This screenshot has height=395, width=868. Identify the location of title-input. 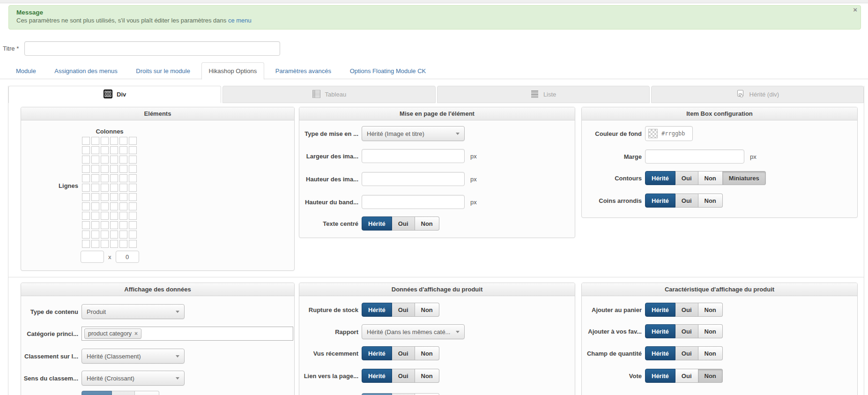
(152, 49).